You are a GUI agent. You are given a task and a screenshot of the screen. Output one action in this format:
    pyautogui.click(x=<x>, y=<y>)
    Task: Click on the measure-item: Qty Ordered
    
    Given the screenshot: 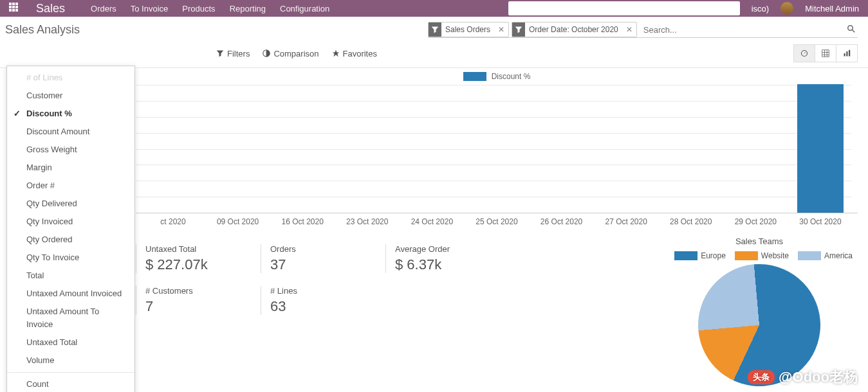 What is the action you would take?
    pyautogui.click(x=71, y=240)
    